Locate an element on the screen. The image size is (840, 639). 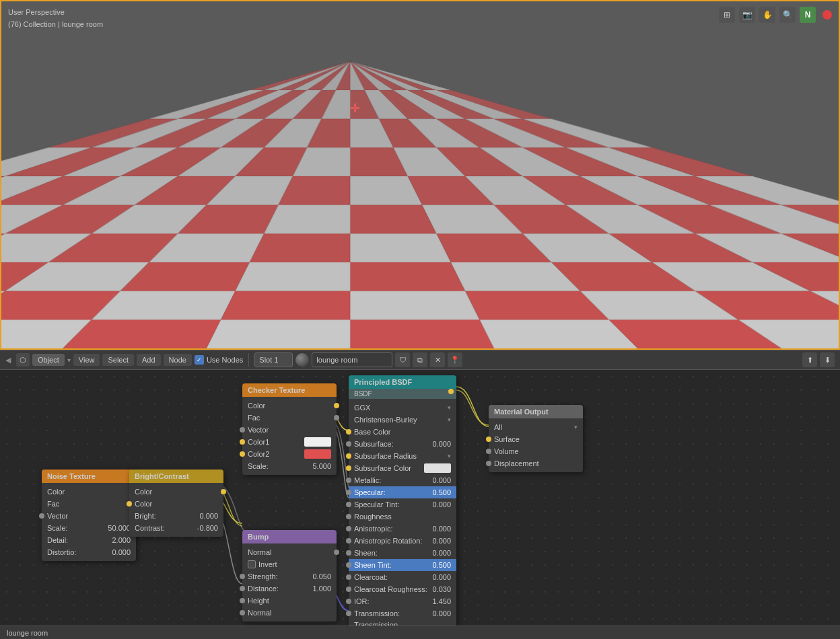
bc-bright-label: Bright: is located at coordinates (166, 516).